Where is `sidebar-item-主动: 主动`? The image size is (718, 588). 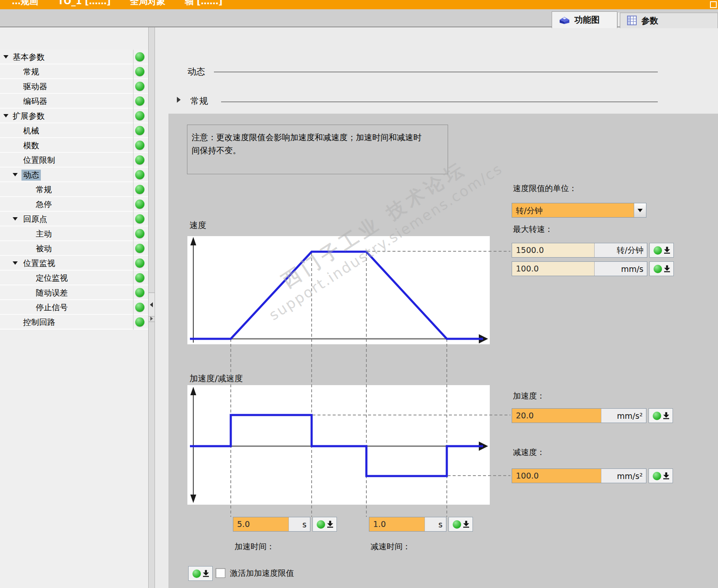 sidebar-item-主动: 主动 is located at coordinates (74, 234).